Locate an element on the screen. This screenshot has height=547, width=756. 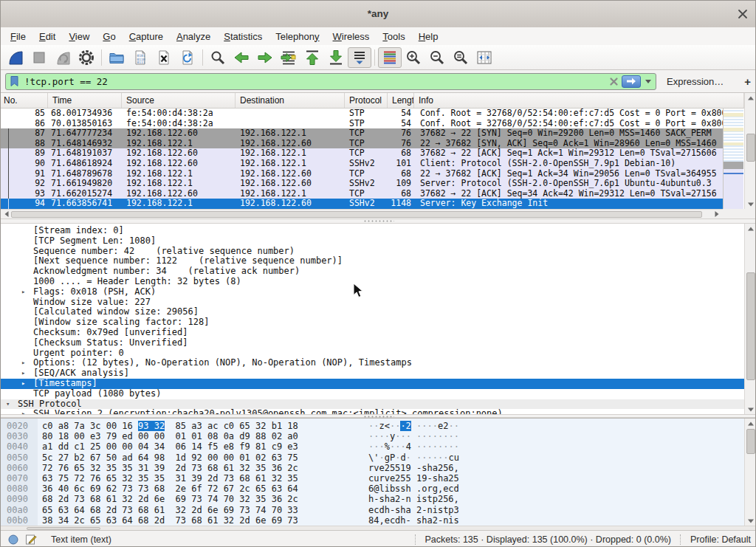
column-header-protocol: Protocol is located at coordinates (366, 100).